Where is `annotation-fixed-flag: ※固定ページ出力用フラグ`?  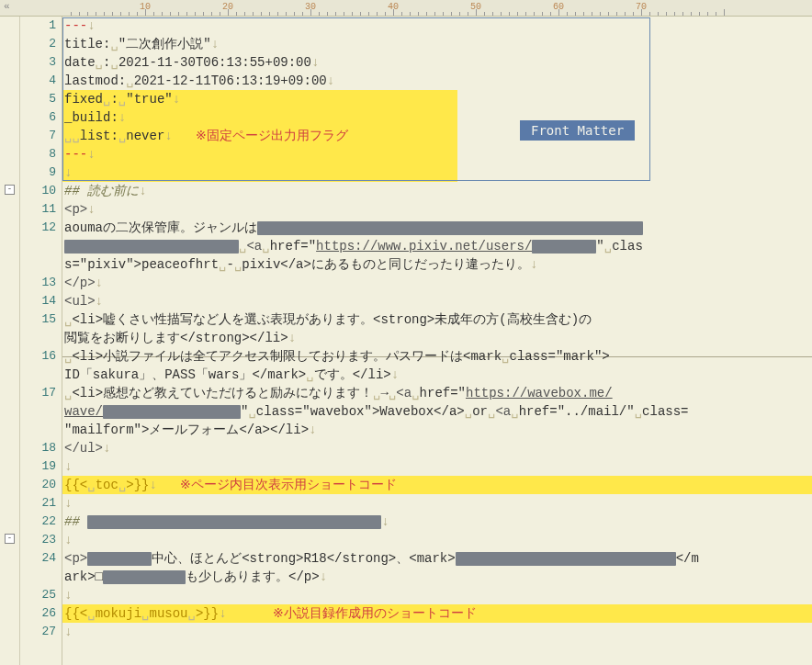
annotation-fixed-flag: ※固定ページ出力用フラグ is located at coordinates (272, 136).